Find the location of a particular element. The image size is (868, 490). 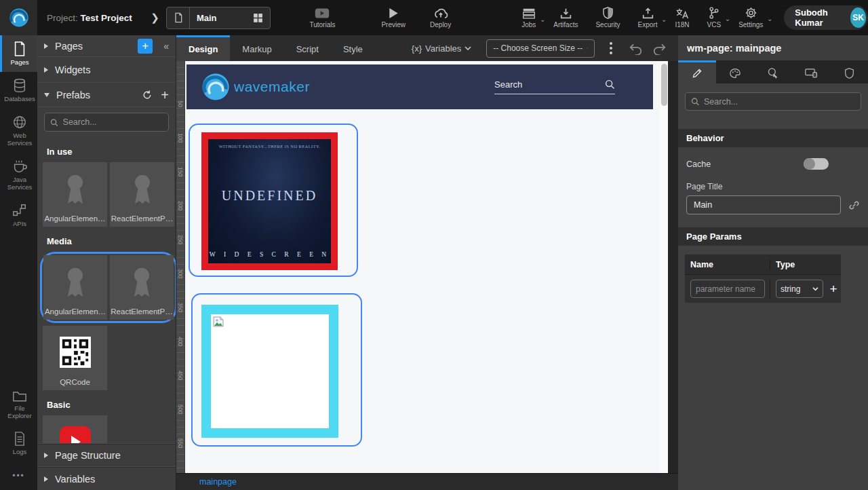

poster-tagline: WITHOUT FANTASY...THERE IS NO REALITY. is located at coordinates (270, 147).